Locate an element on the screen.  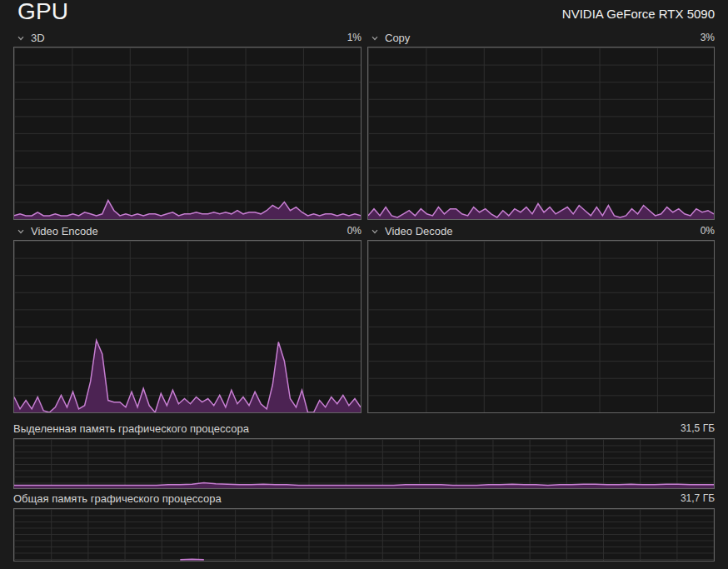
page-title: GPU is located at coordinates (43, 12).